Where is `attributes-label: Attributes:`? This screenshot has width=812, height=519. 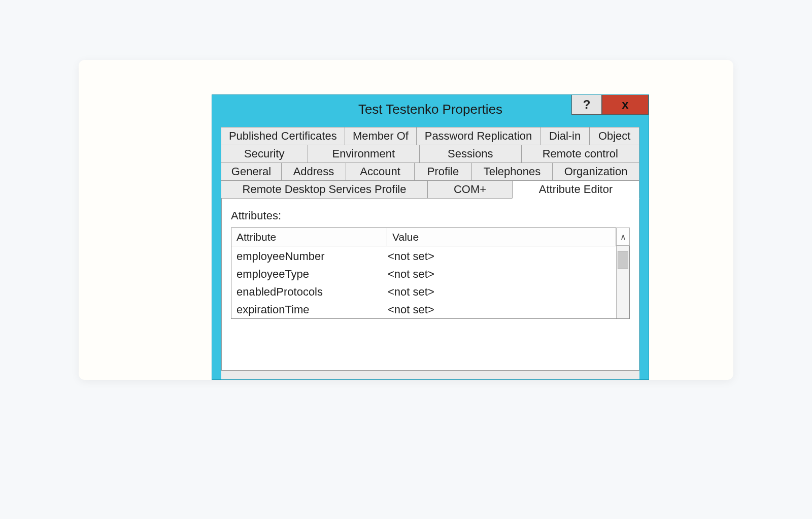 attributes-label: Attributes: is located at coordinates (430, 216).